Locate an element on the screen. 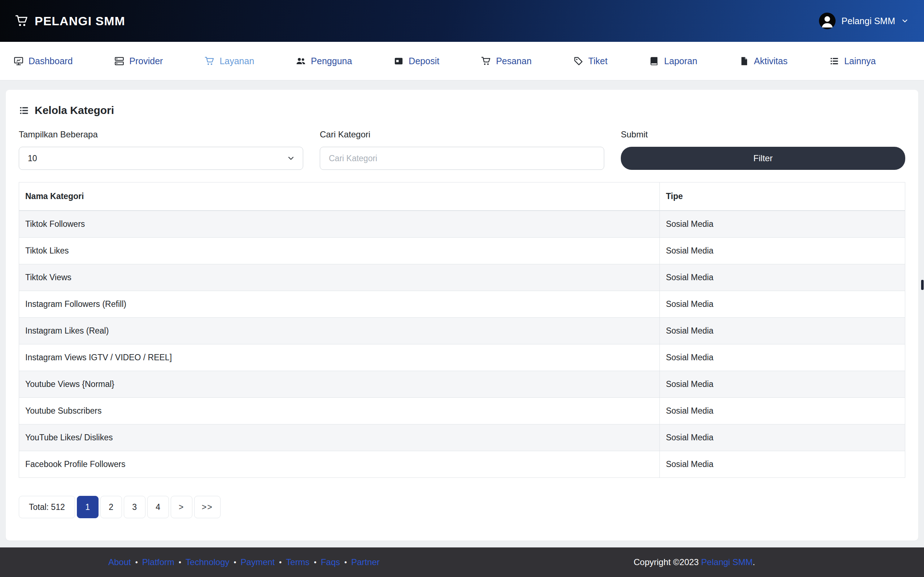 This screenshot has width=924, height=577. footer-link-platform: Platform is located at coordinates (158, 562).